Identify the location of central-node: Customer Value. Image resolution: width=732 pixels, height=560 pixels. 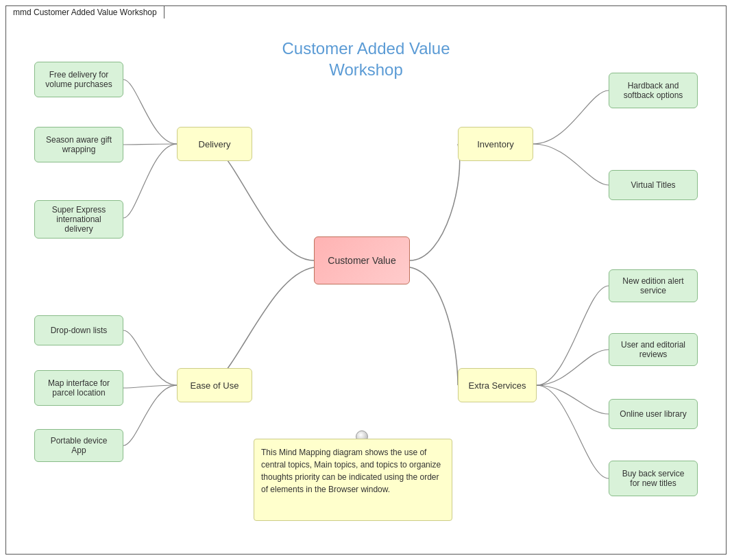
(362, 260).